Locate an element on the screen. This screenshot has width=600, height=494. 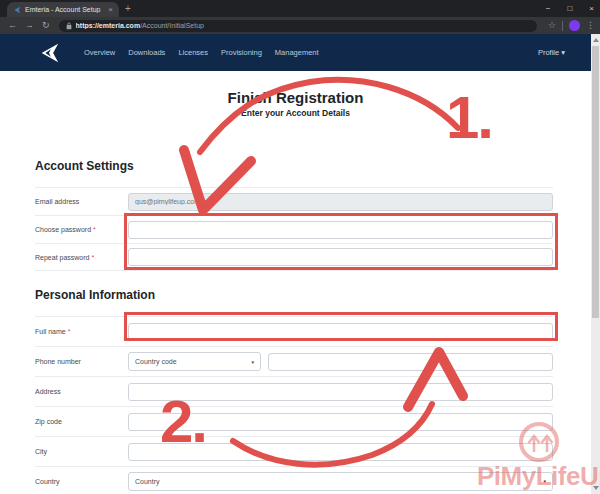
choose-password-field is located at coordinates (340, 230).